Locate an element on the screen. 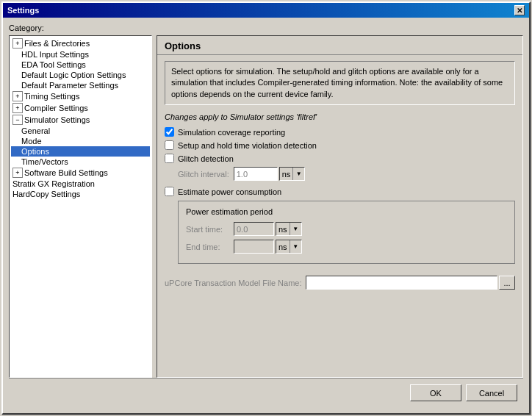  glitch-interval-input: 1.0 is located at coordinates (256, 173).